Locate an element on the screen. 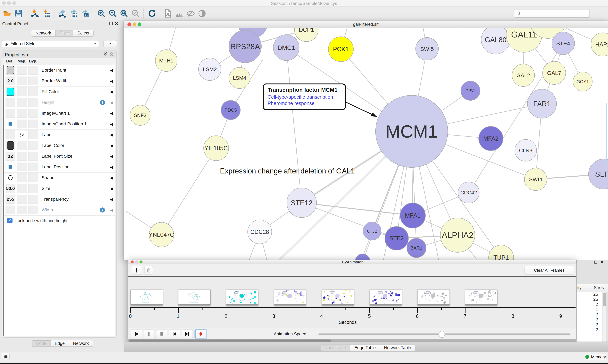  property-row: 50.0Size◀ is located at coordinates (59, 189).